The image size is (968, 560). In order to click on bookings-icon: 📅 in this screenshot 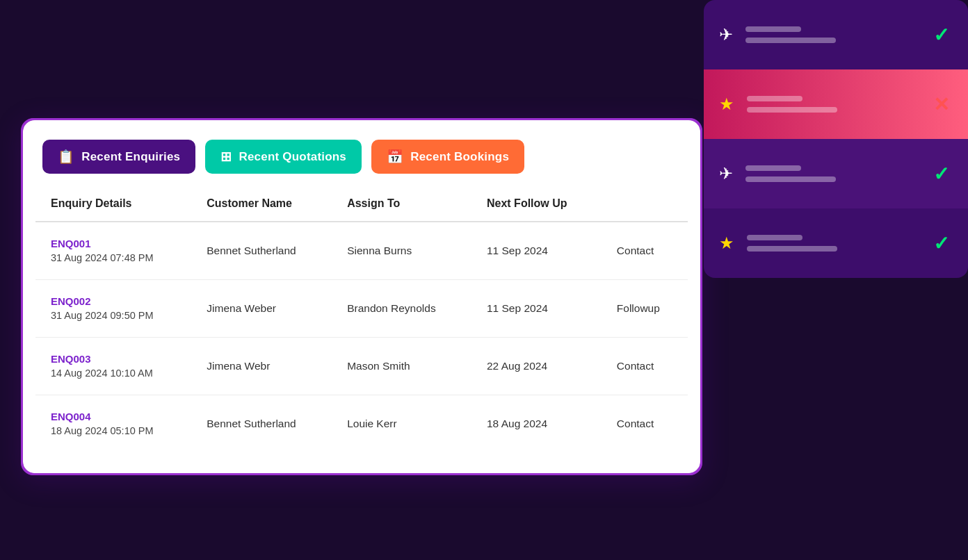, I will do `click(395, 157)`.